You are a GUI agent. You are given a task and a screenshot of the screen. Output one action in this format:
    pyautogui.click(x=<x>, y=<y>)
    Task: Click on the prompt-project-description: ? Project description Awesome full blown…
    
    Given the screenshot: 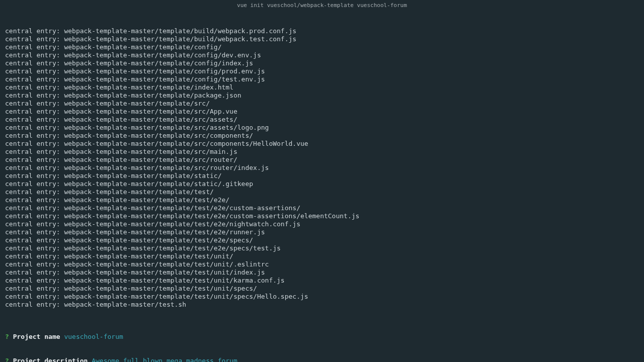 What is the action you would take?
    pyautogui.click(x=322, y=359)
    